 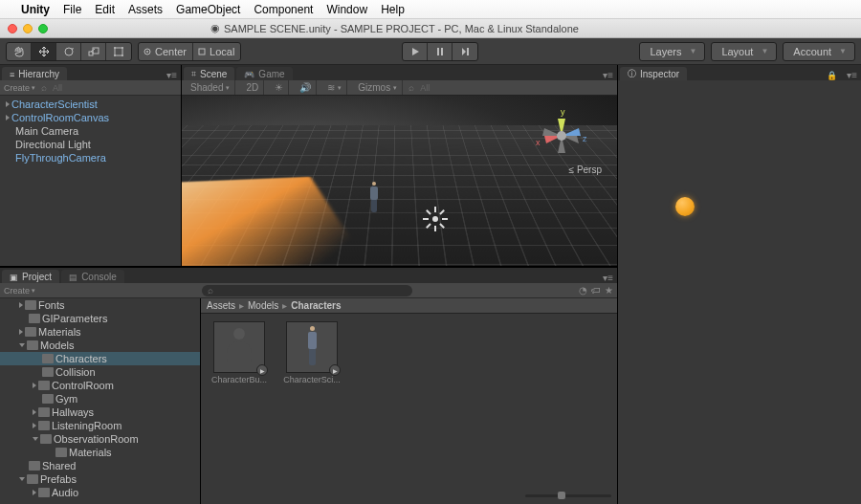 What do you see at coordinates (119, 52) in the screenshot?
I see `rect-tool` at bounding box center [119, 52].